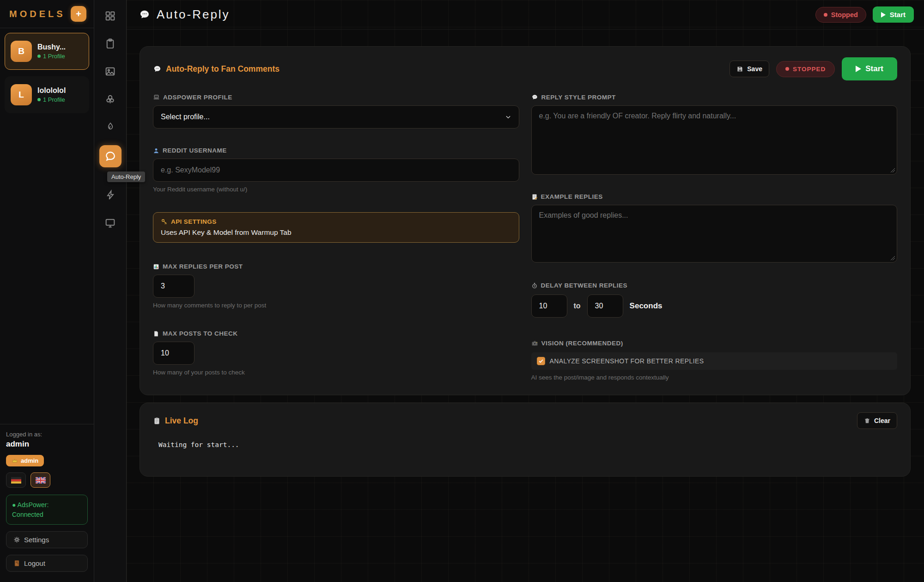 Image resolution: width=924 pixels, height=582 pixels. I want to click on uk-flag-icon, so click(41, 480).